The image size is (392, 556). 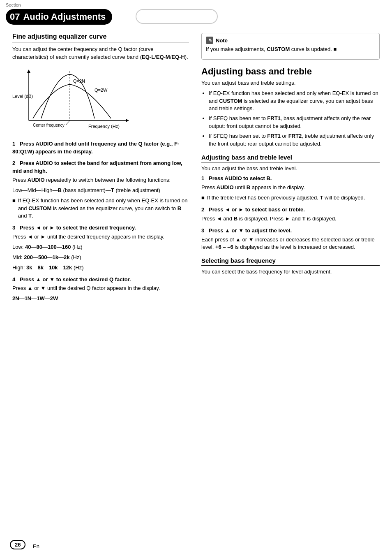 I want to click on step-3-high: High: 3k—8k—10k—12k (Hz), so click(x=101, y=268).